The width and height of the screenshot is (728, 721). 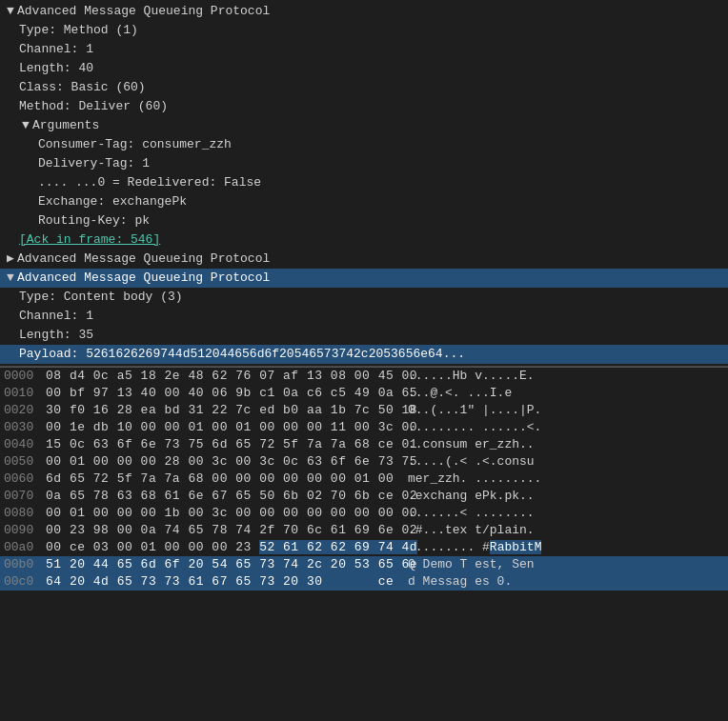 What do you see at coordinates (364, 462) in the screenshot?
I see `hex-row-0050: 0050 00 01 00 00 00 28 00 3c 00 3c 0c 63…` at bounding box center [364, 462].